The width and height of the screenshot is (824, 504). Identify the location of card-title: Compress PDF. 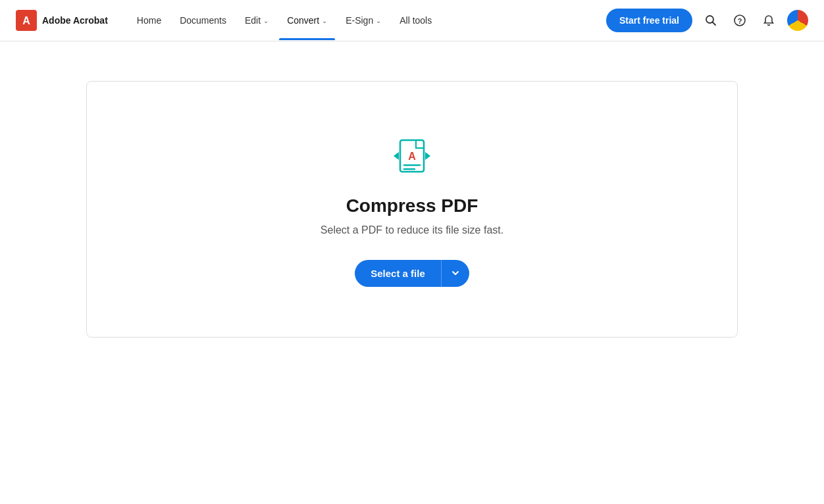
(412, 206).